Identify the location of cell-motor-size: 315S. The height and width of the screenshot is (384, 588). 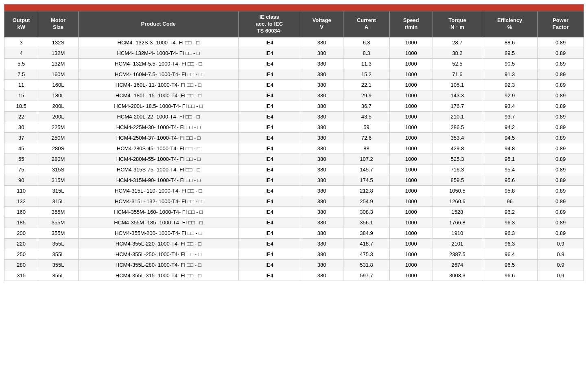
(58, 169).